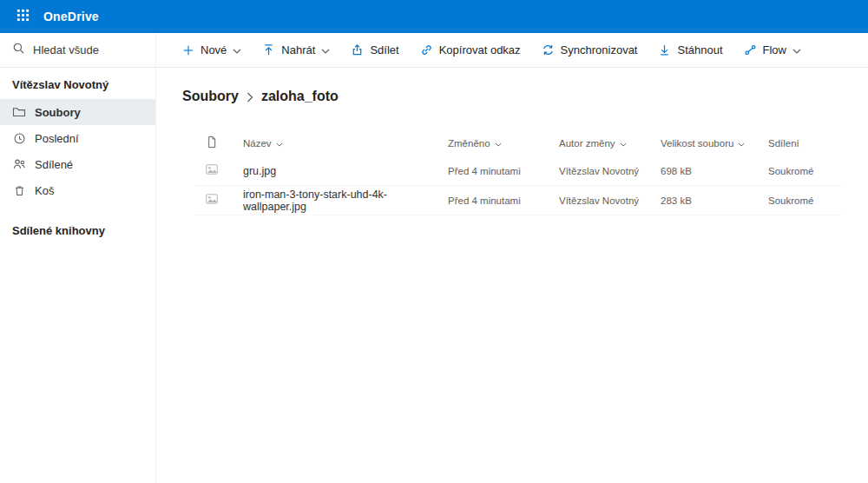 The height and width of the screenshot is (483, 868). Describe the element at coordinates (78, 190) in the screenshot. I see `sidebar-item-kos: Koš` at that location.